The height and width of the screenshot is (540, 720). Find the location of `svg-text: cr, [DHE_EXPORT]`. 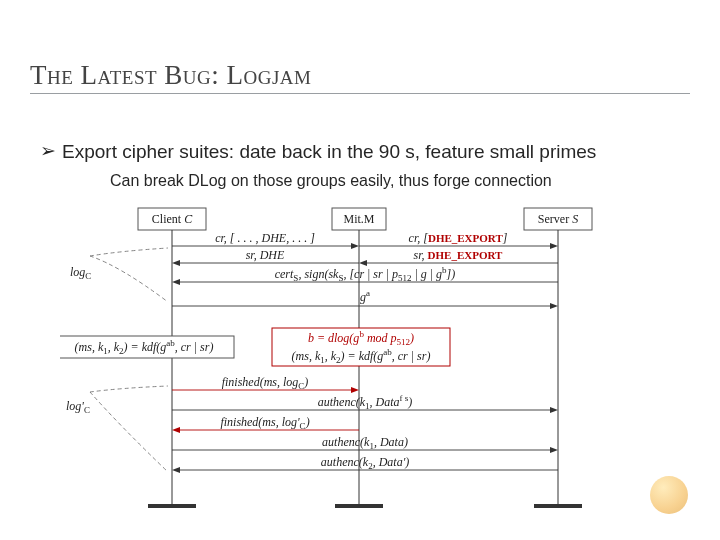

svg-text: cr, [DHE_EXPORT] is located at coordinates (458, 238).